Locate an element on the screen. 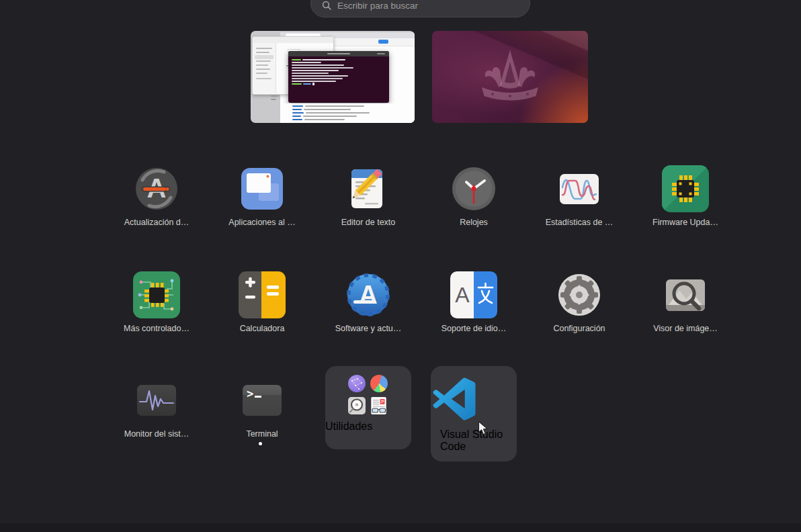  app-label: Soporte de idio… is located at coordinates (474, 328).